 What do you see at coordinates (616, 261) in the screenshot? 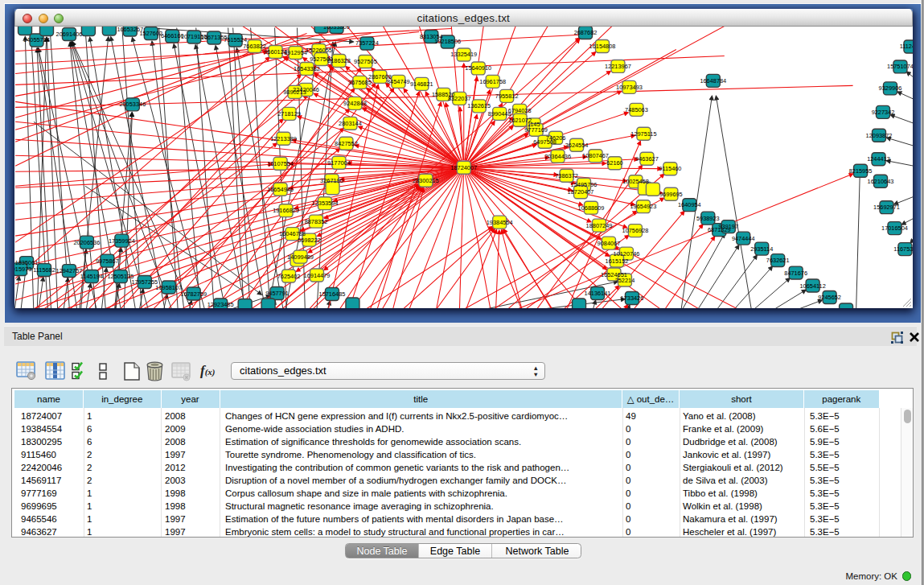
I see `svg-text: 1615152` at bounding box center [616, 261].